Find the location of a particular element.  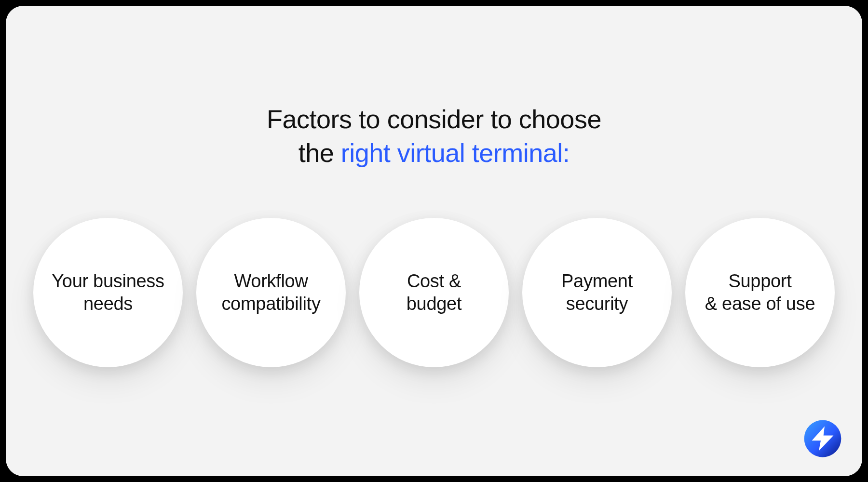

factor-bubble-cost-budget: Cost & budget is located at coordinates (434, 293).